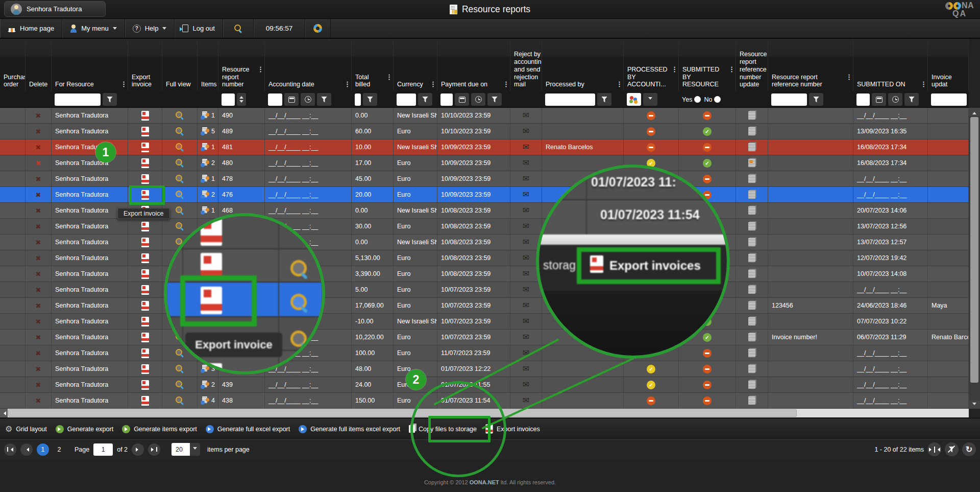  What do you see at coordinates (208, 65) in the screenshot?
I see `col-header-items: Items` at bounding box center [208, 65].